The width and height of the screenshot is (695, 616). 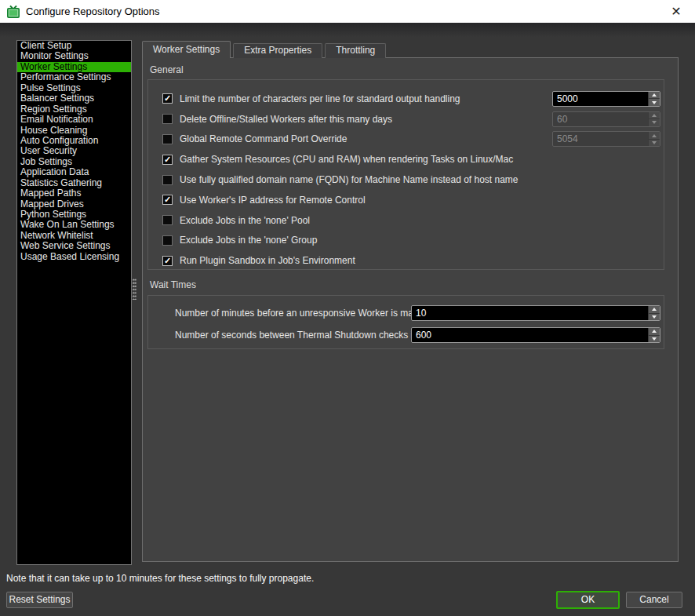 What do you see at coordinates (654, 600) in the screenshot?
I see `cancel-button: Cancel` at bounding box center [654, 600].